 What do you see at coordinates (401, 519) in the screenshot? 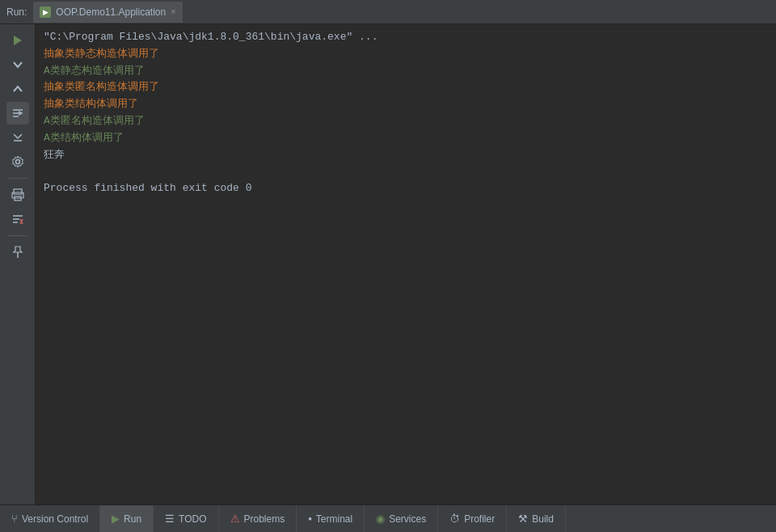
I see `services-tab: ◉ Services` at bounding box center [401, 519].